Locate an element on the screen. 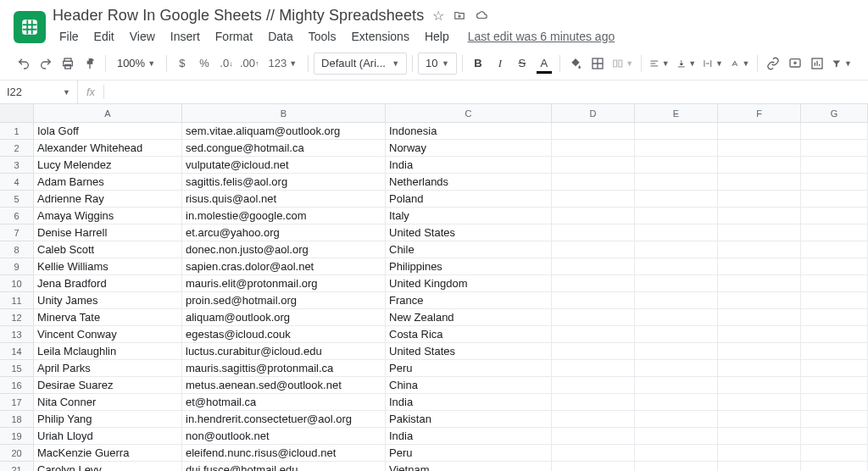 The width and height of the screenshot is (868, 471). cell: Norway is located at coordinates (469, 148).